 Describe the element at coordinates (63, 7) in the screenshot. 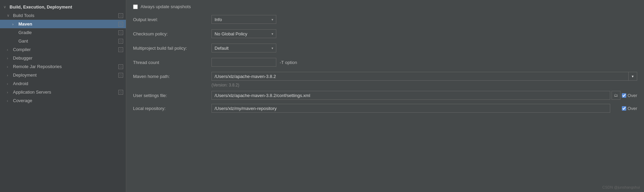

I see `sidebar-item-build-execution-deployment: ∨ Build, Execution, Deployment` at that location.